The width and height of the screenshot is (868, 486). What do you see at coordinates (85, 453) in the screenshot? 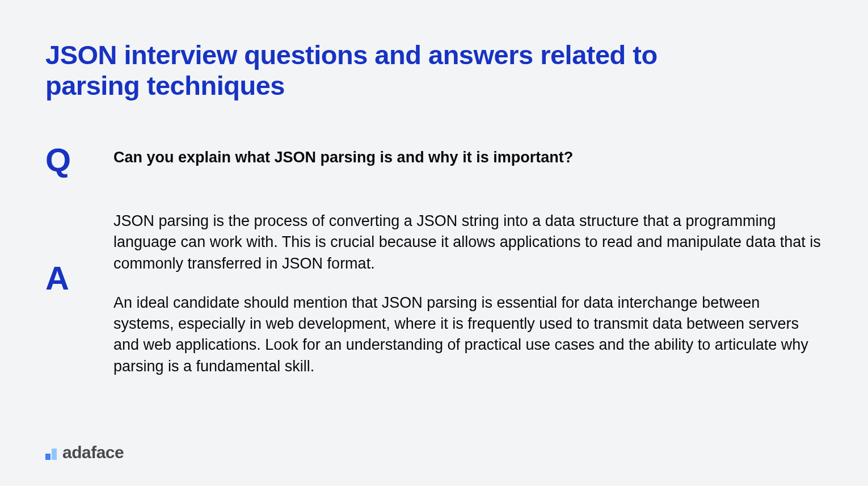
I see `footer: adaface` at bounding box center [85, 453].